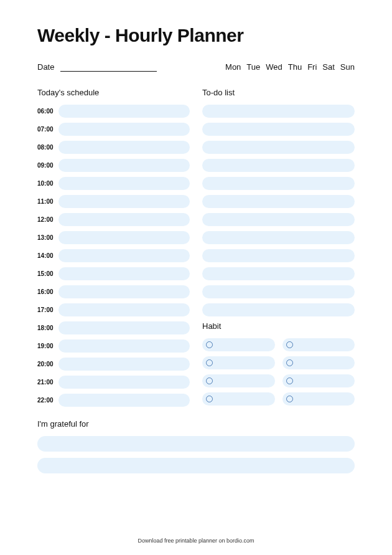  I want to click on schedule-row: 06:00, so click(113, 111).